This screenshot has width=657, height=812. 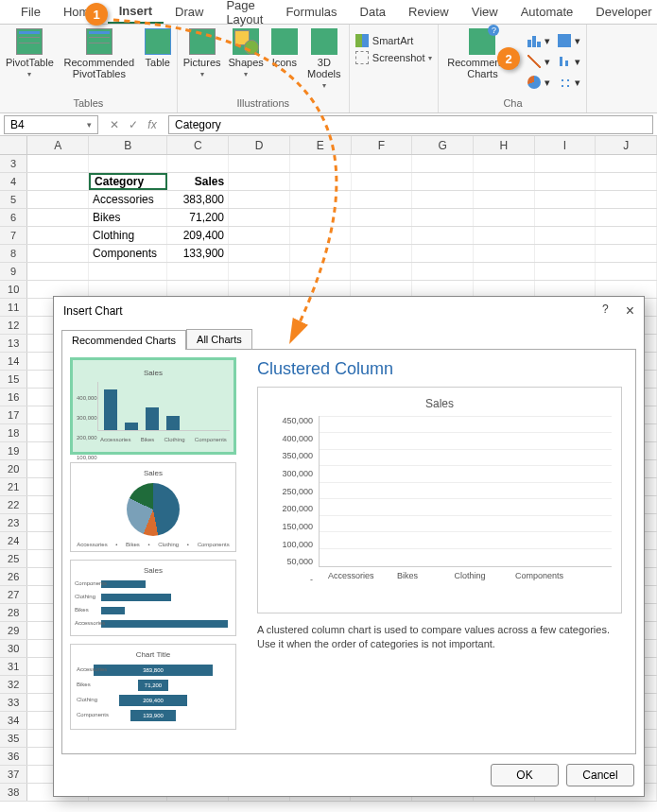 I want to click on row-header: 14, so click(x=13, y=361).